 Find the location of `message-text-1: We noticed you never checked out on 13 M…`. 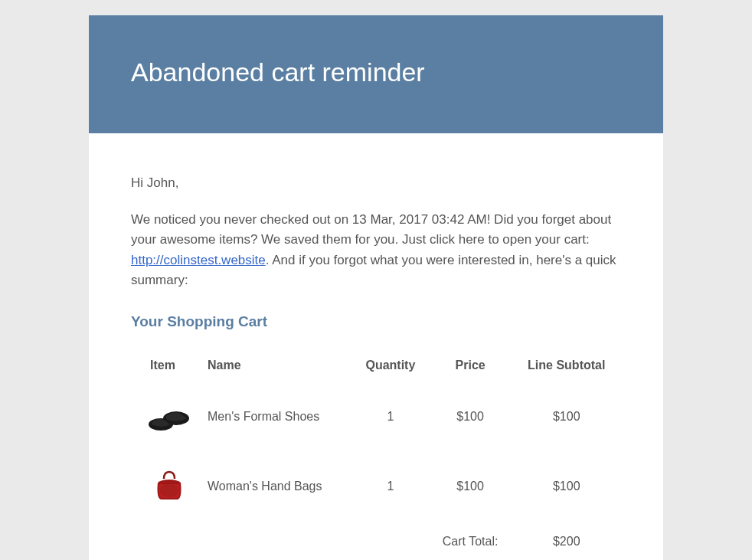

message-text-1: We noticed you never checked out on 13 M… is located at coordinates (371, 230).